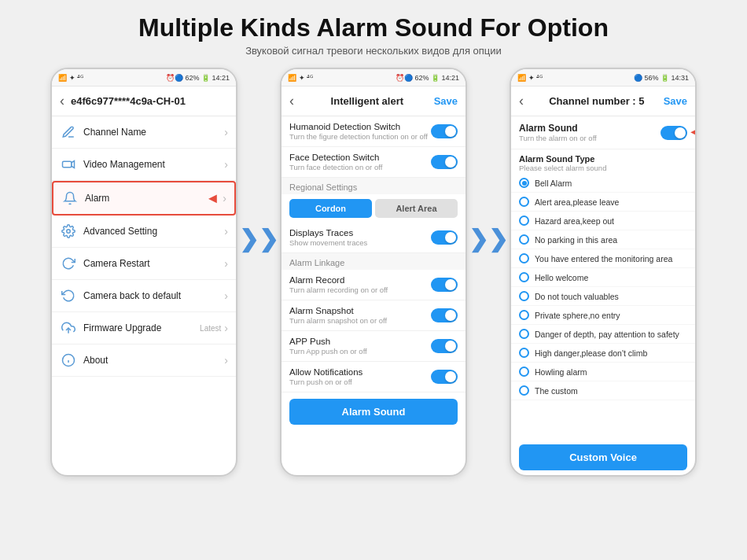 Image resolution: width=747 pixels, height=560 pixels. What do you see at coordinates (603, 353) in the screenshot?
I see `radio-high-danger: High danger,please don't climb` at bounding box center [603, 353].